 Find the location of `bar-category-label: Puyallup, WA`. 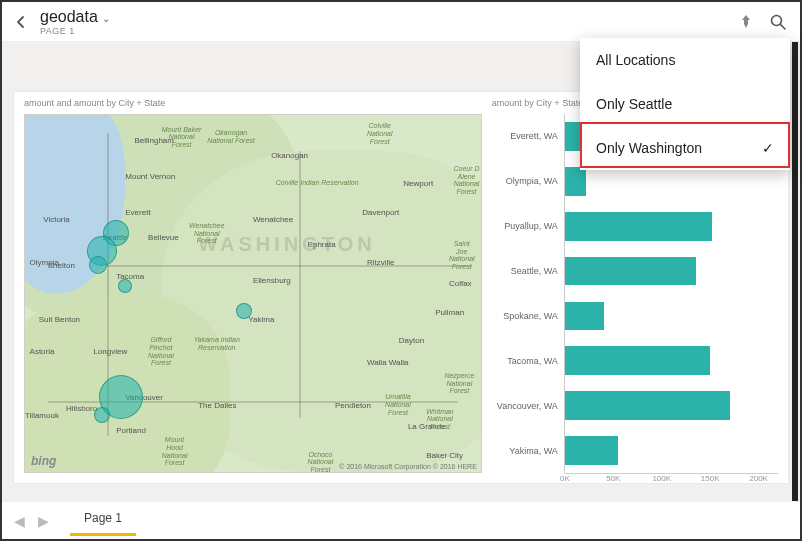

bar-category-label: Puyallup, WA is located at coordinates (528, 226).